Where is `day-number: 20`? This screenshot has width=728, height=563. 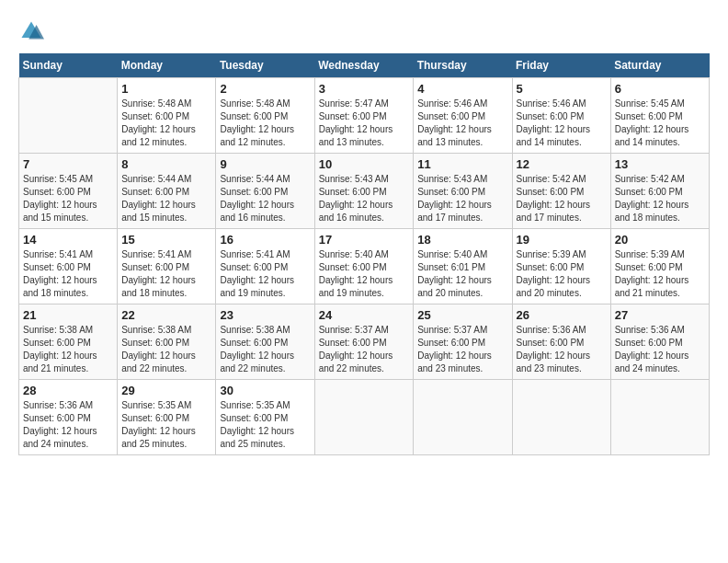 day-number: 20 is located at coordinates (660, 239).